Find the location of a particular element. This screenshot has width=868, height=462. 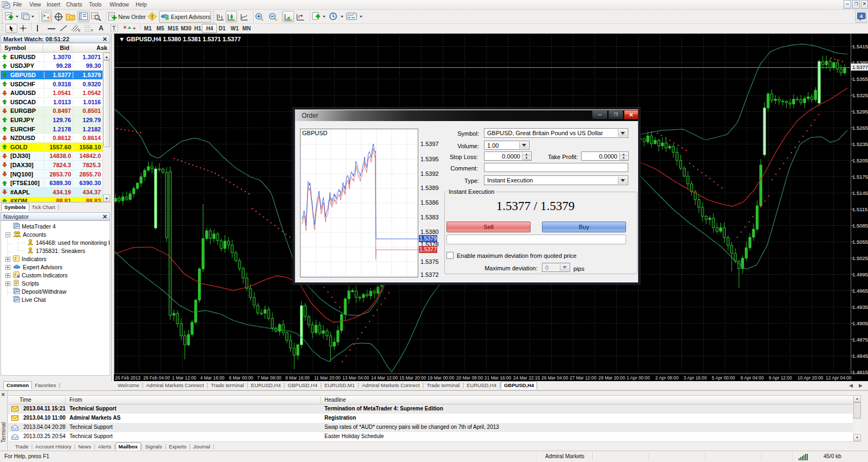

svg-text: 12 Apr 04:00 is located at coordinates (839, 378).